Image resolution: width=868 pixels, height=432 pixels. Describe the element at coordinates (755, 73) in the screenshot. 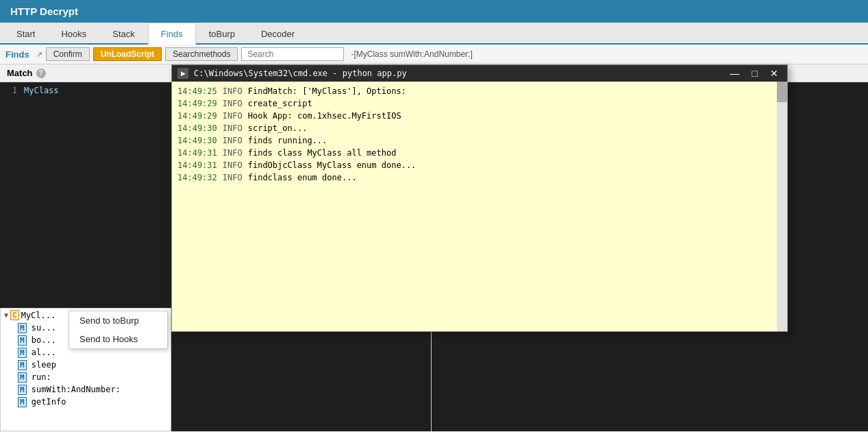

I see `cmd-maximize-button: □` at that location.